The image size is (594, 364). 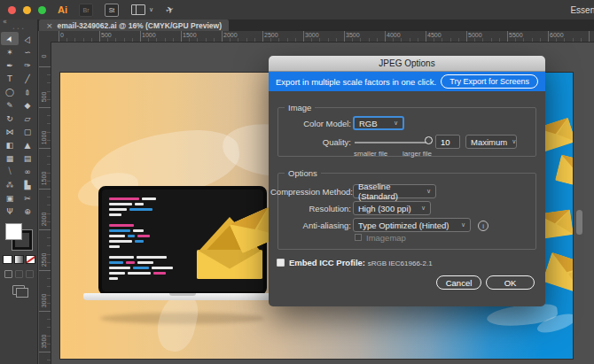 I want to click on quality-label: Quality:, so click(x=310, y=142).